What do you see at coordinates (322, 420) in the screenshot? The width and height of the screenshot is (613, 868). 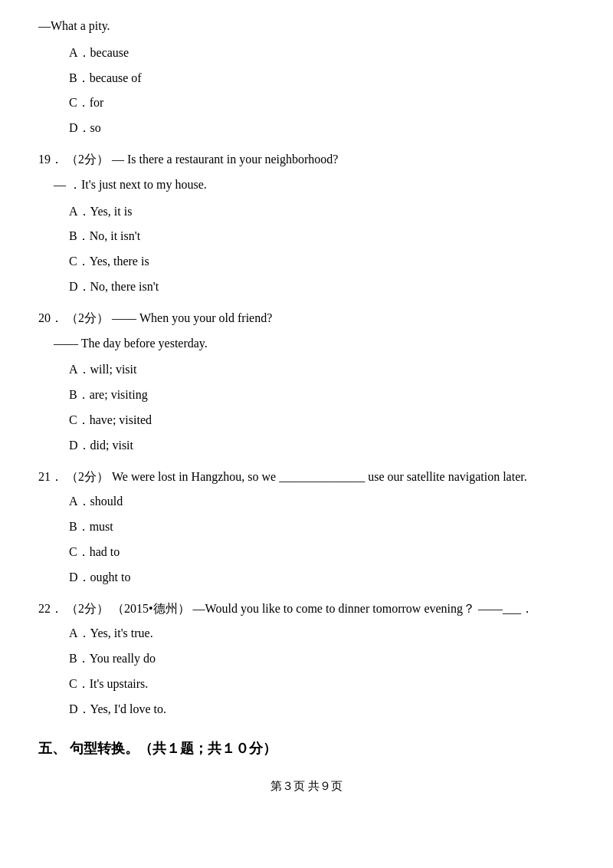 I see `q20-option-c: C．have; visited` at bounding box center [322, 420].